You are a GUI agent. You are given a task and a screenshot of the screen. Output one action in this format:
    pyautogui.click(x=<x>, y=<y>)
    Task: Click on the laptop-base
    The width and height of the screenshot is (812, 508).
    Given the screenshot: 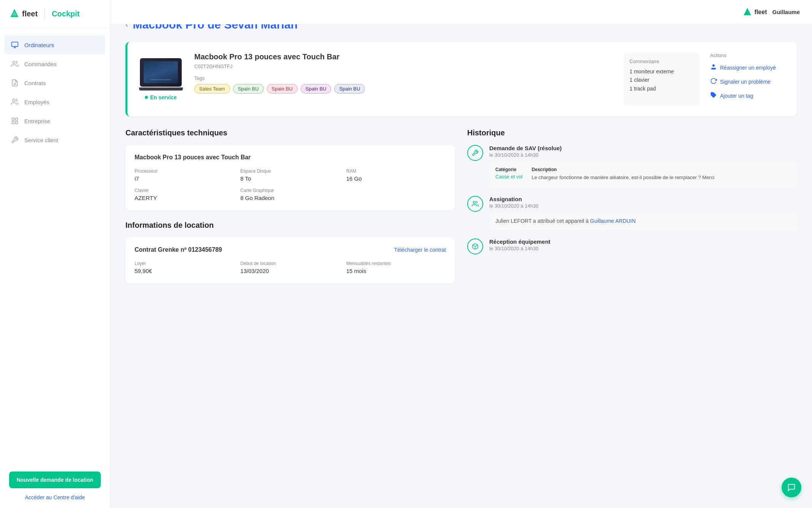 What is the action you would take?
    pyautogui.click(x=161, y=89)
    